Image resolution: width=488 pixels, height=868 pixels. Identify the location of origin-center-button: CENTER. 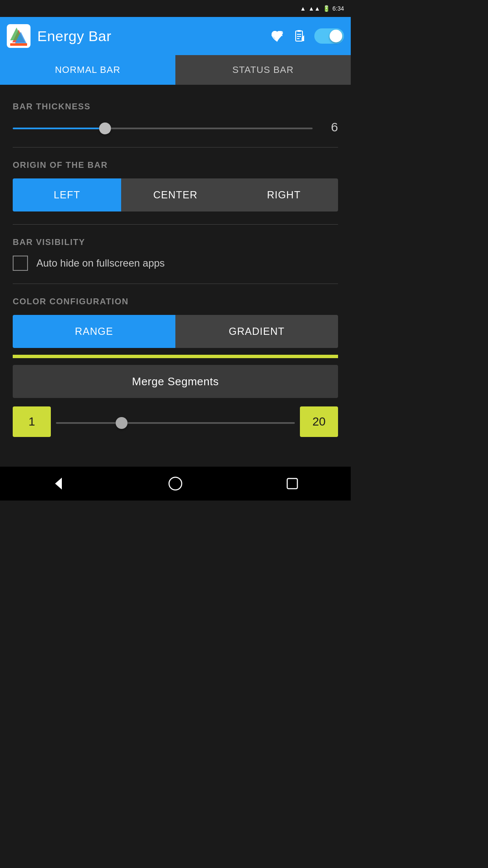
(175, 195).